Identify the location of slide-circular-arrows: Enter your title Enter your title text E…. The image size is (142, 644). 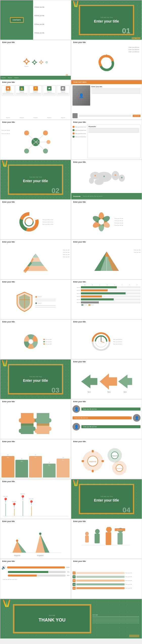
(107, 60).